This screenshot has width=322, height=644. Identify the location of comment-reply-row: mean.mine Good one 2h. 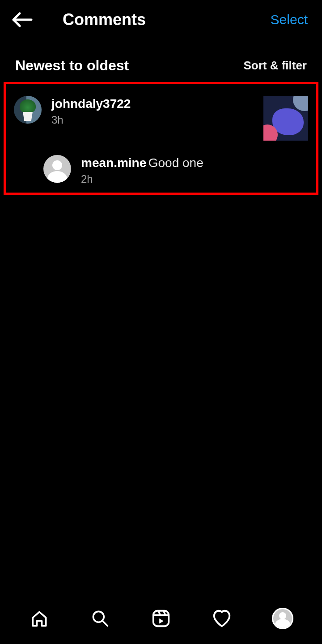
(177, 165).